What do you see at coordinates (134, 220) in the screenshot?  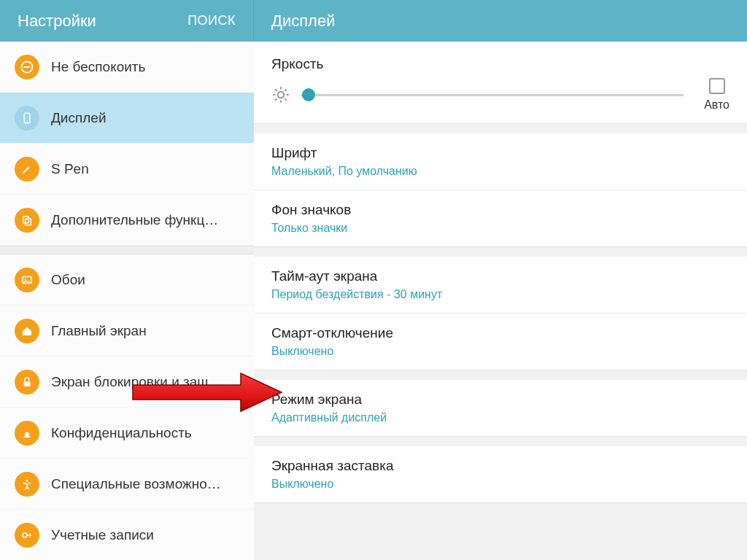 I see `sidebar-item-label: Дополнительные функц…` at bounding box center [134, 220].